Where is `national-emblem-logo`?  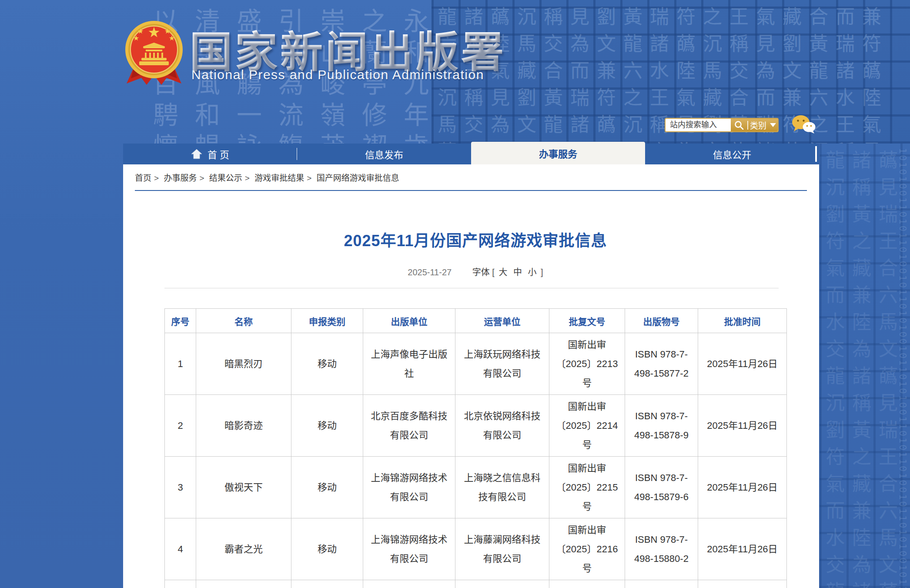
national-emblem-logo is located at coordinates (154, 54).